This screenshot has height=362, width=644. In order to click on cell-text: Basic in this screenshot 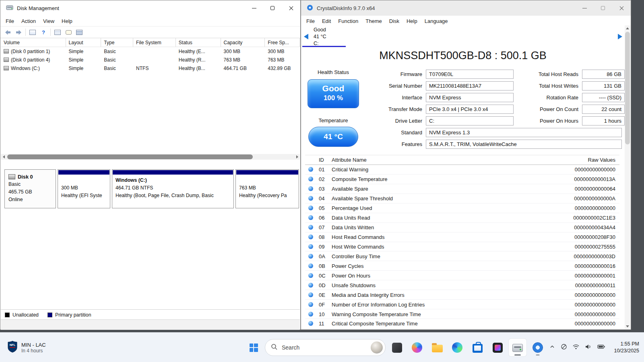, I will do `click(109, 68)`.